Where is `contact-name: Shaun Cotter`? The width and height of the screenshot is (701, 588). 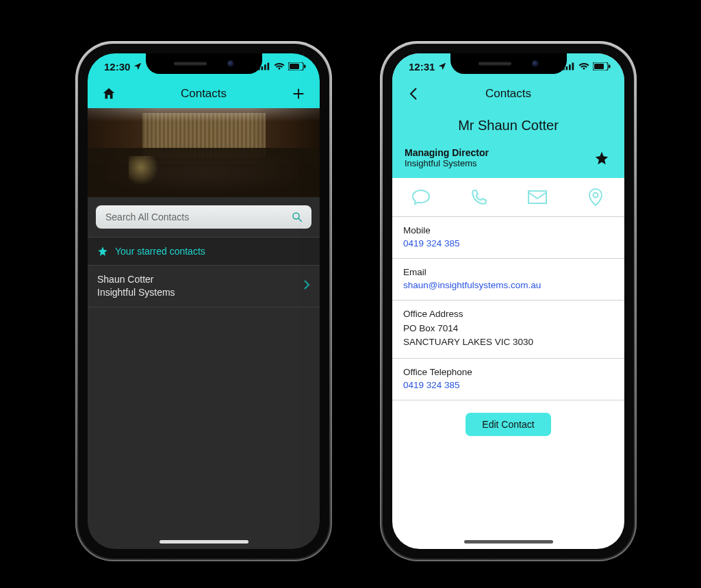
contact-name: Shaun Cotter is located at coordinates (136, 279).